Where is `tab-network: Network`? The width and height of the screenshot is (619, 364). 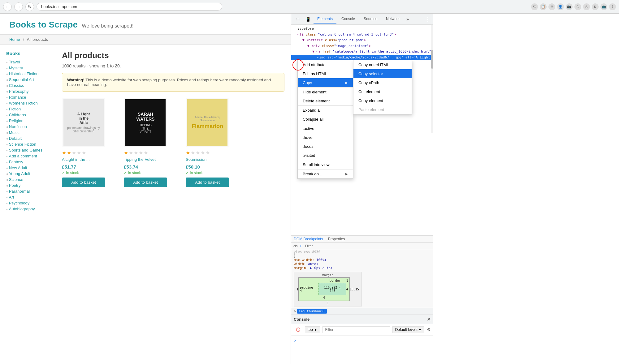 tab-network: Network is located at coordinates (393, 19).